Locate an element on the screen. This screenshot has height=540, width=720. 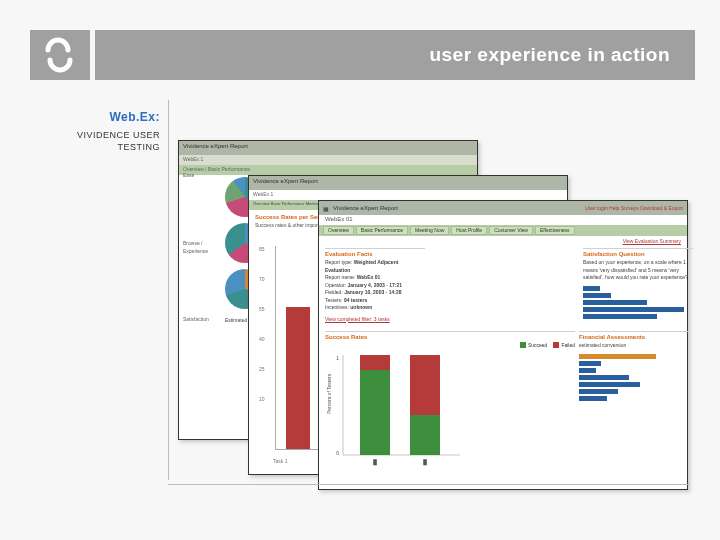
legend-label: Failed is located at coordinates (568, 345).